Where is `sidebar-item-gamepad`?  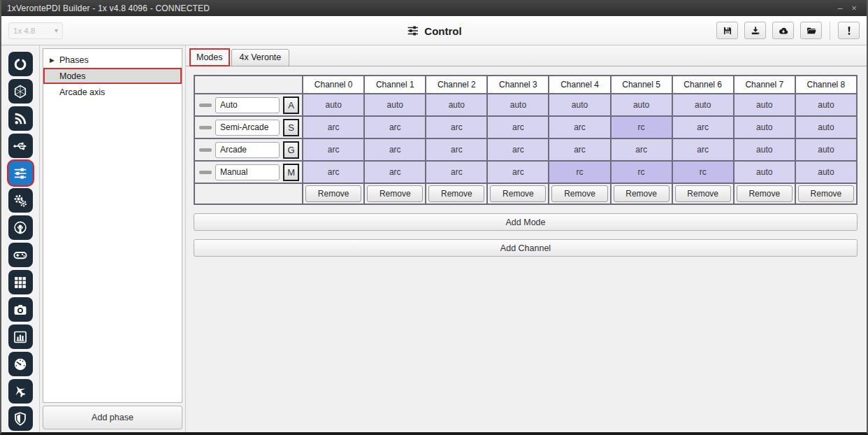
sidebar-item-gamepad is located at coordinates (21, 255).